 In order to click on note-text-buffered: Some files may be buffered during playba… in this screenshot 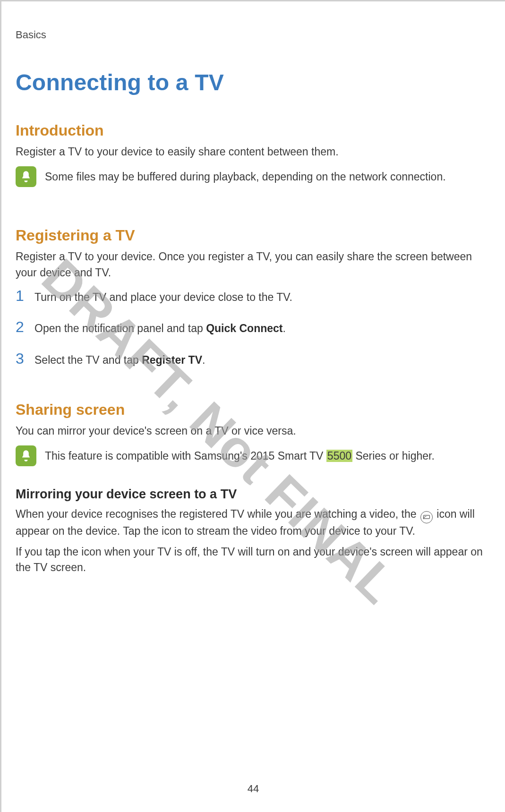, I will do `click(246, 177)`.